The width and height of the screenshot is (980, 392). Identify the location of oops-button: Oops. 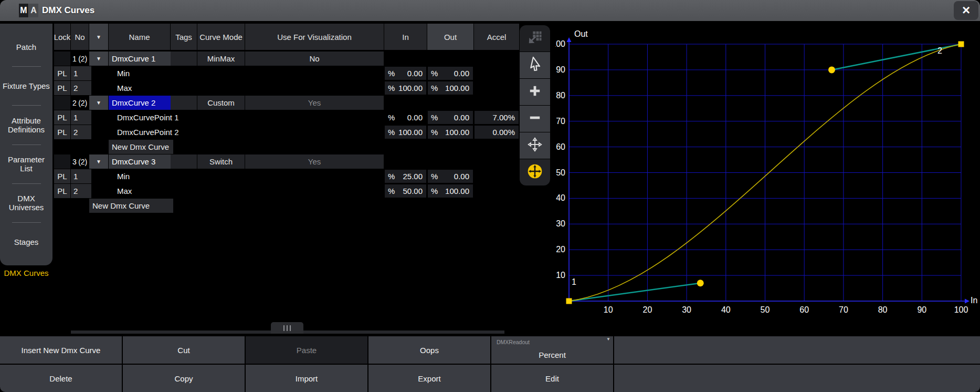
(429, 350).